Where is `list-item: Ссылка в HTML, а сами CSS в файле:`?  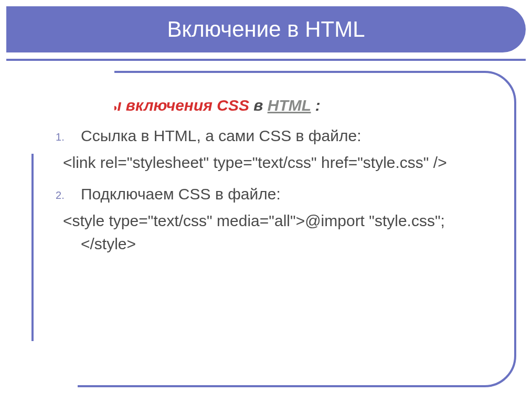
list-item: Ссылка в HTML, а сами CSS в файле: is located at coordinates (284, 136).